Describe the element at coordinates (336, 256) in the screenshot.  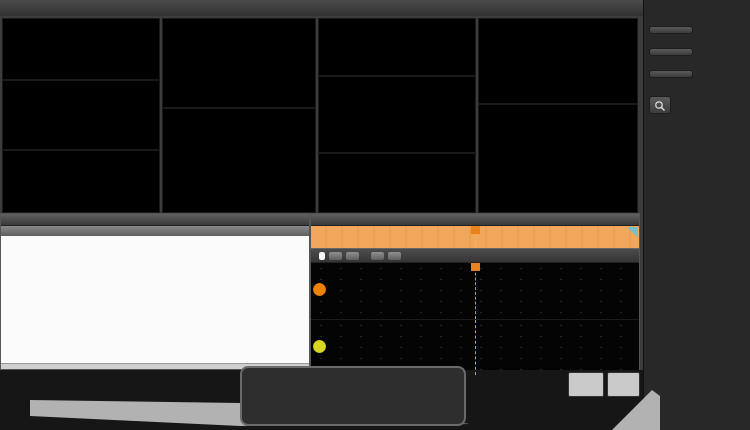
I see `h-zoom-plus-button` at that location.